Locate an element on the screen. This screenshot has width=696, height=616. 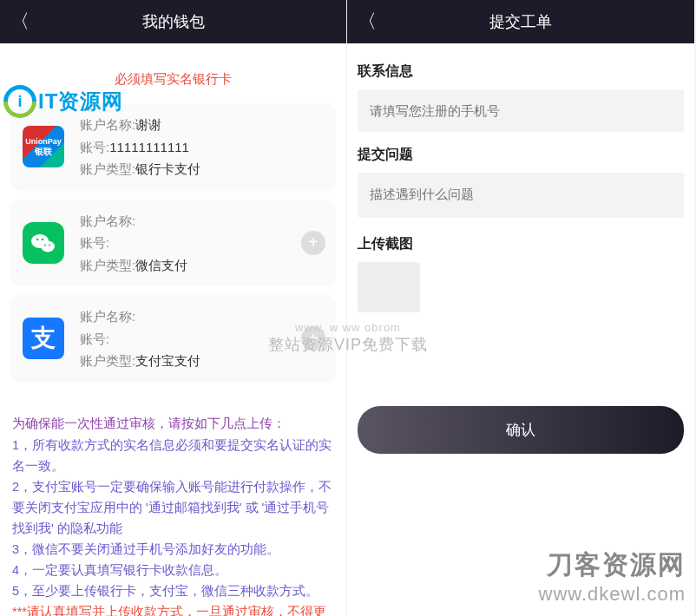
unionpay-icon: UnionPay银联 is located at coordinates (43, 147).